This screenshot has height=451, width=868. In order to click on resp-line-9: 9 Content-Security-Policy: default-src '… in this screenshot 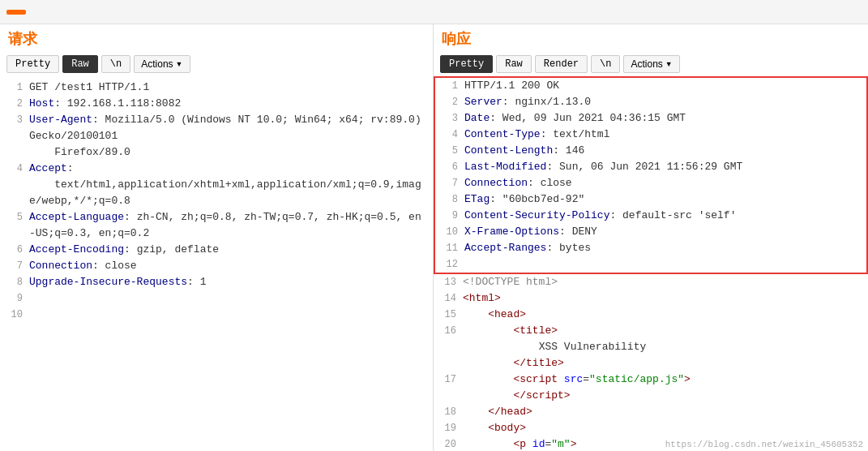, I will do `click(651, 216)`.